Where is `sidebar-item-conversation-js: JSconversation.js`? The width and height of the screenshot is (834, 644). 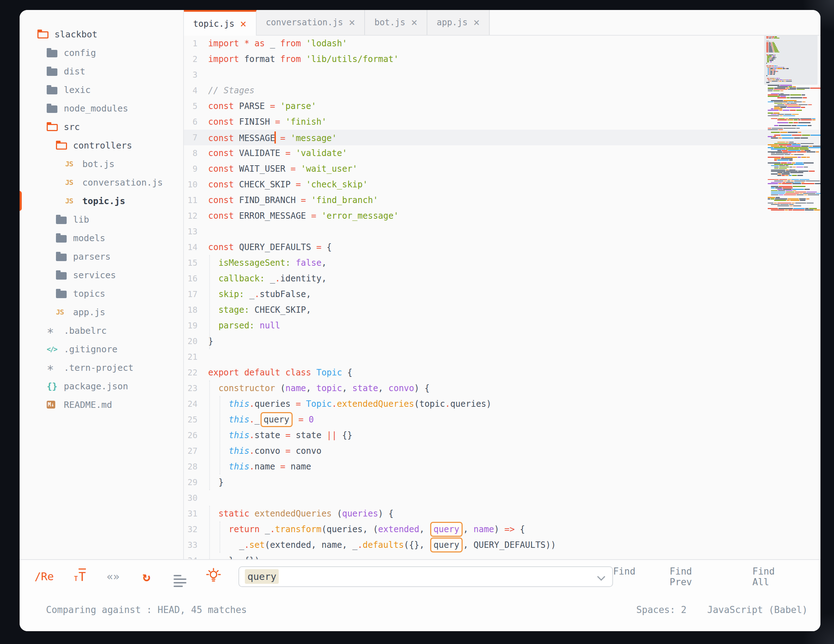 sidebar-item-conversation-js: JSconversation.js is located at coordinates (102, 182).